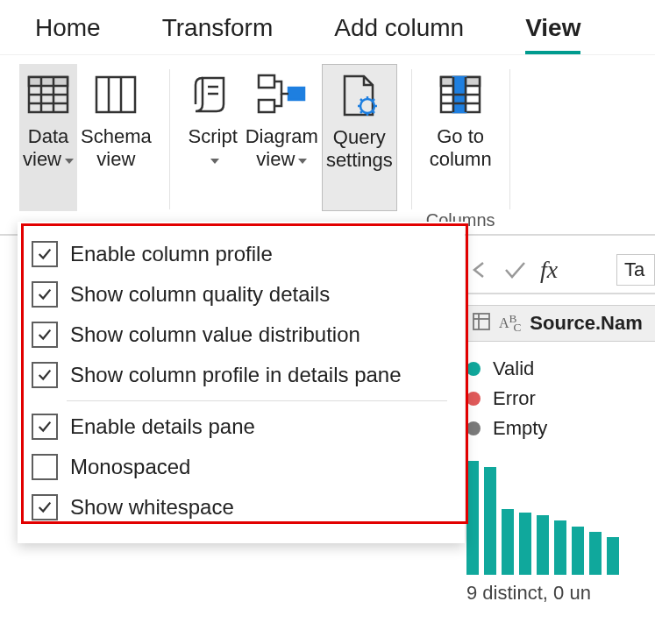 This screenshot has width=655, height=644. I want to click on go-to-column-icon, so click(460, 95).